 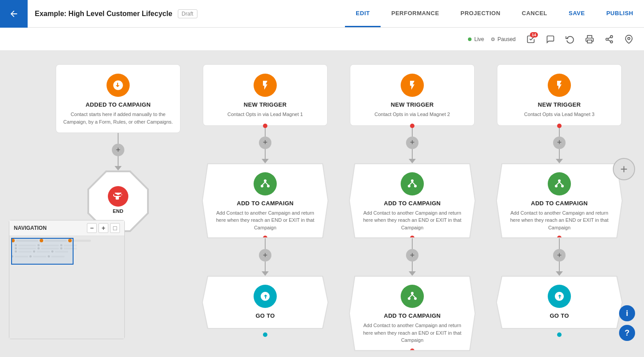 What do you see at coordinates (363, 13) in the screenshot?
I see `nav-edit: EDIT` at bounding box center [363, 13].